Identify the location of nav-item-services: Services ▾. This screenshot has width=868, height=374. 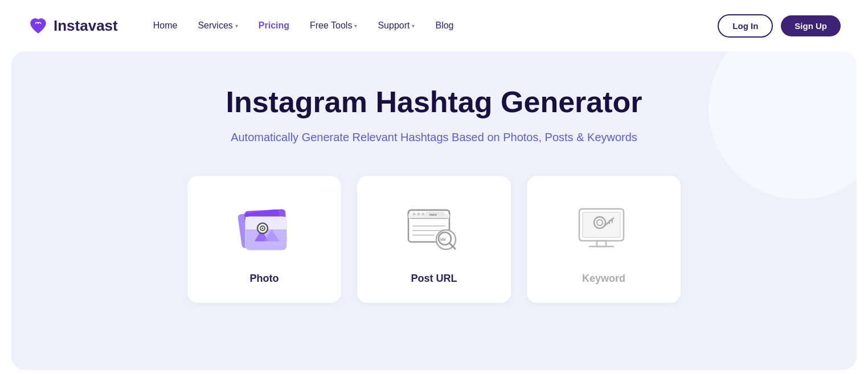
(218, 26).